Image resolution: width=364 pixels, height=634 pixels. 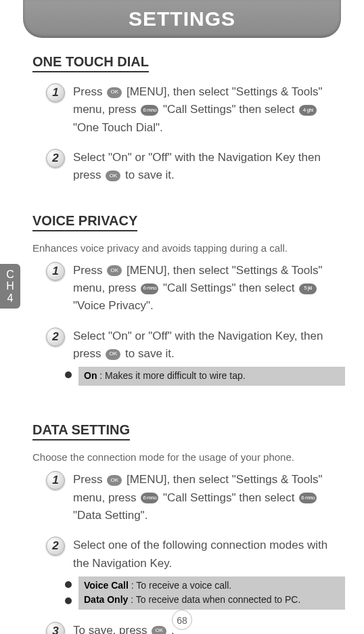 What do you see at coordinates (205, 376) in the screenshot?
I see `voice-privacy-note: On : Makes it more difficult to wire tap…` at bounding box center [205, 376].